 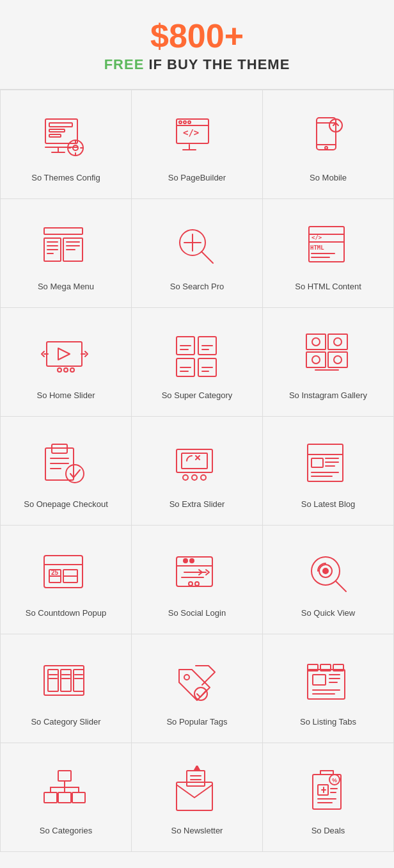 What do you see at coordinates (65, 178) in the screenshot?
I see `item-label: So Themes Config` at bounding box center [65, 178].